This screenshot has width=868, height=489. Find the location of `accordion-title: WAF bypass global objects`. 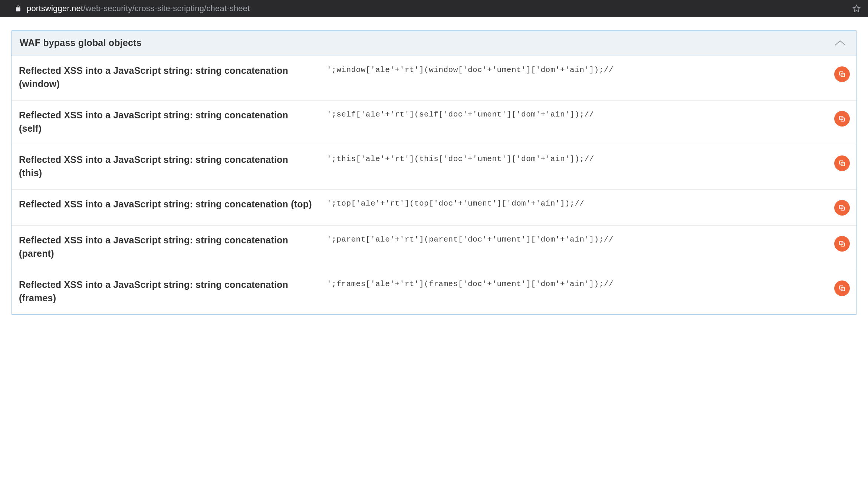

accordion-title: WAF bypass global objects is located at coordinates (81, 43).